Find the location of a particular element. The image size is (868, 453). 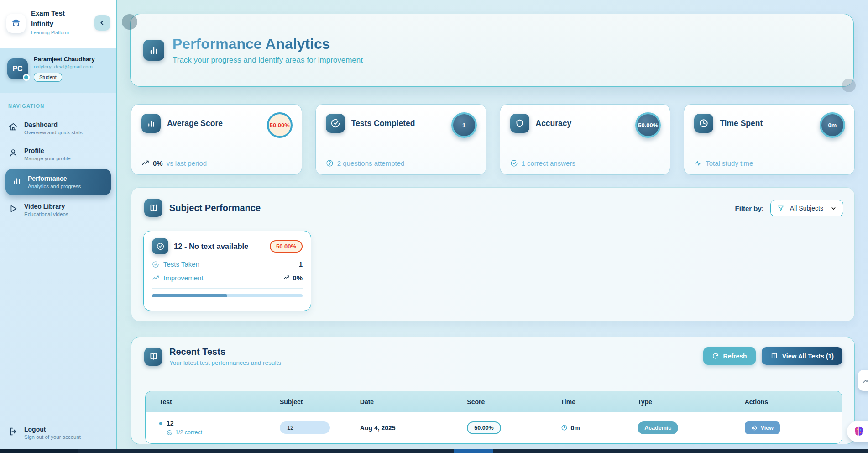

stat-footer-text: vs last period is located at coordinates (187, 163).